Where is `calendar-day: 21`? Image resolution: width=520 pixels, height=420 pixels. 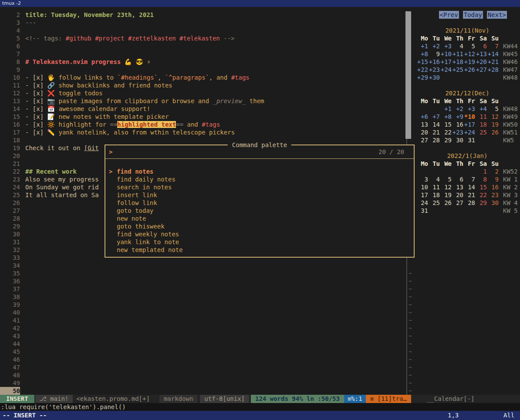
calendar-day: 21 is located at coordinates (469, 195).